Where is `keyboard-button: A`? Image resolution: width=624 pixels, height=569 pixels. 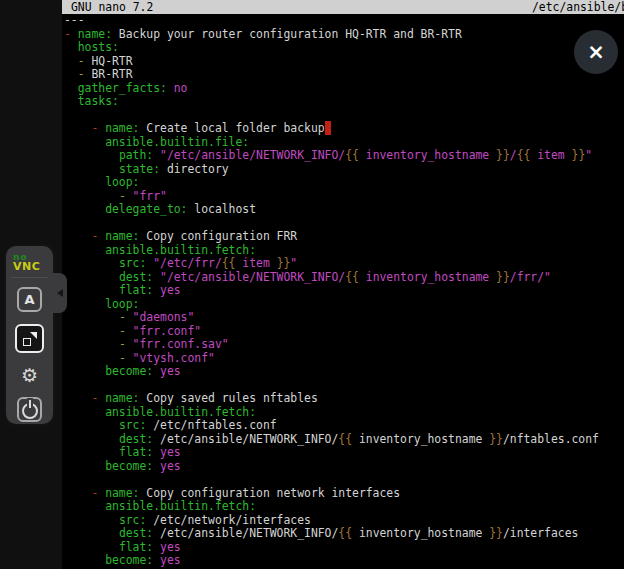
keyboard-button: A is located at coordinates (30, 300).